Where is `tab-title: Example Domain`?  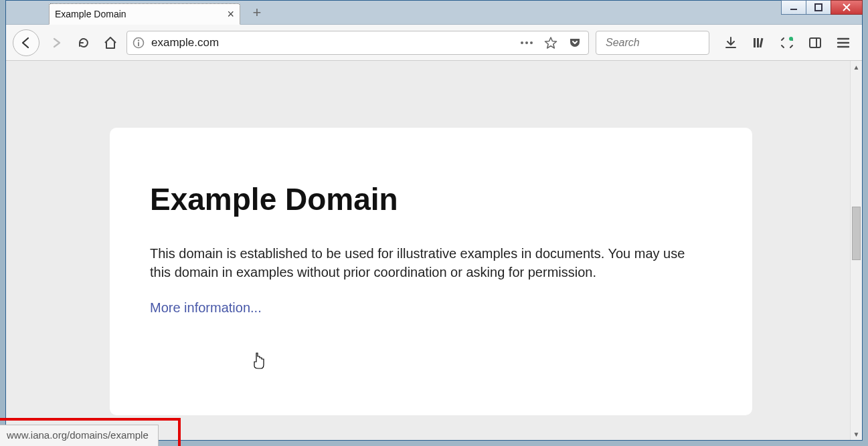 tab-title: Example Domain is located at coordinates (138, 14).